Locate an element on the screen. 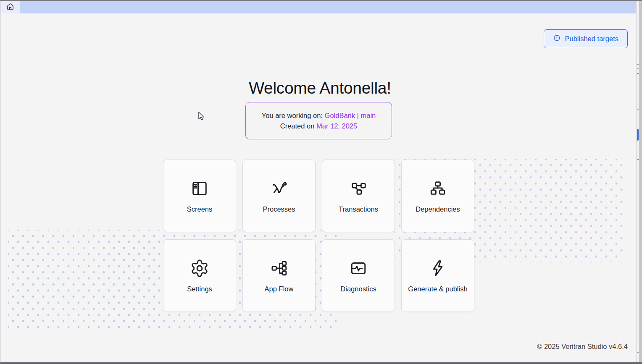 The image size is (642, 364). working-on-prefix: You are working on: is located at coordinates (293, 115).